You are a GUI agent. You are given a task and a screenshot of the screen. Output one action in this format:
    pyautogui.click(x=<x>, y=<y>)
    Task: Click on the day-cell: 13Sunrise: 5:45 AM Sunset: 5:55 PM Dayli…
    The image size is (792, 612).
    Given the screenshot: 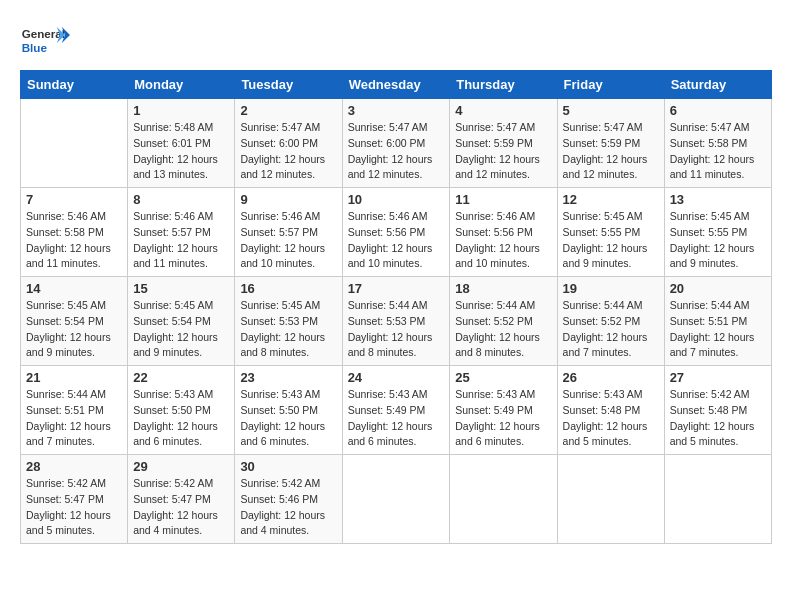 What is the action you would take?
    pyautogui.click(x=718, y=232)
    